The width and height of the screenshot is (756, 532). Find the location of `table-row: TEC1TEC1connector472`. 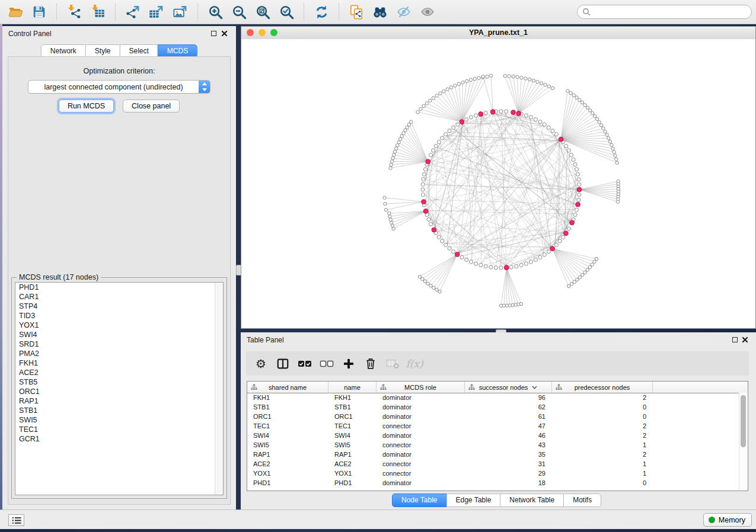

table-row: TEC1TEC1connector472 is located at coordinates (493, 426).